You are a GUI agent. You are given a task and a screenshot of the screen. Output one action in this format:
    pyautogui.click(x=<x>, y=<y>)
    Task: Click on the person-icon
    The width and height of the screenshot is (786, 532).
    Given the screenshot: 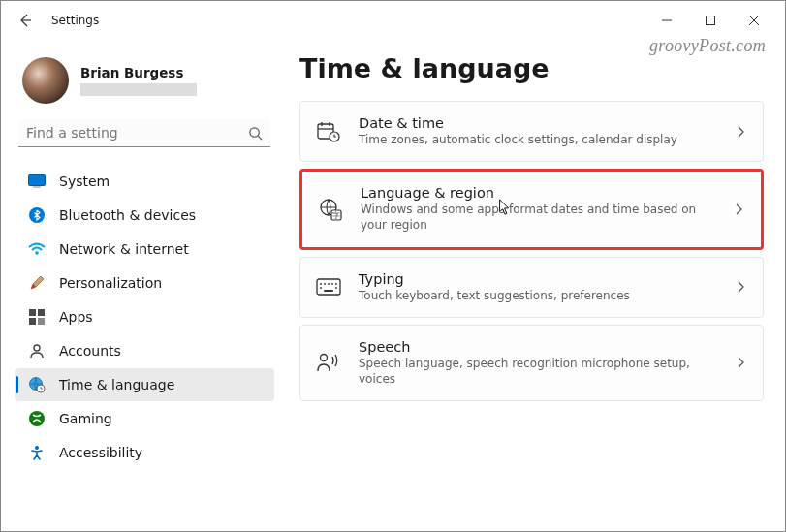 What is the action you would take?
    pyautogui.click(x=37, y=351)
    